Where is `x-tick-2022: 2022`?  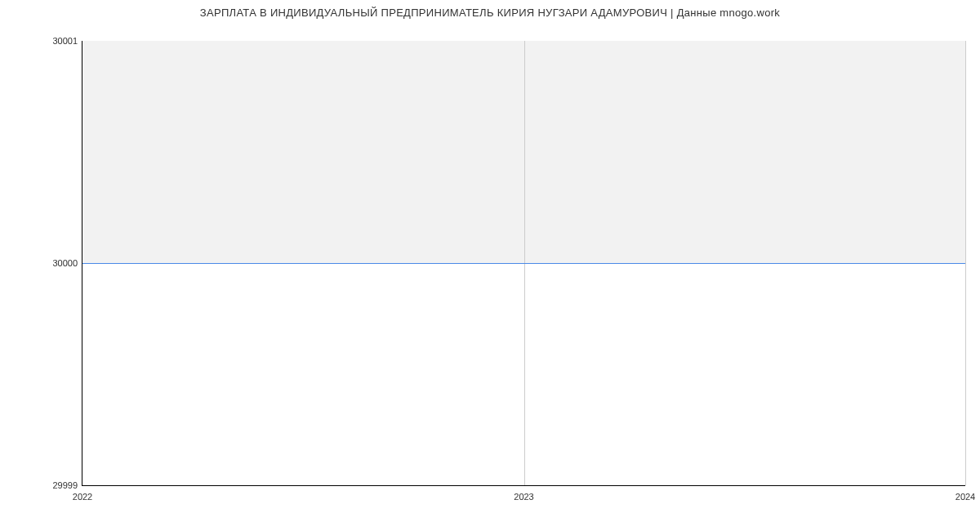
x-tick-2022: 2022 is located at coordinates (82, 497).